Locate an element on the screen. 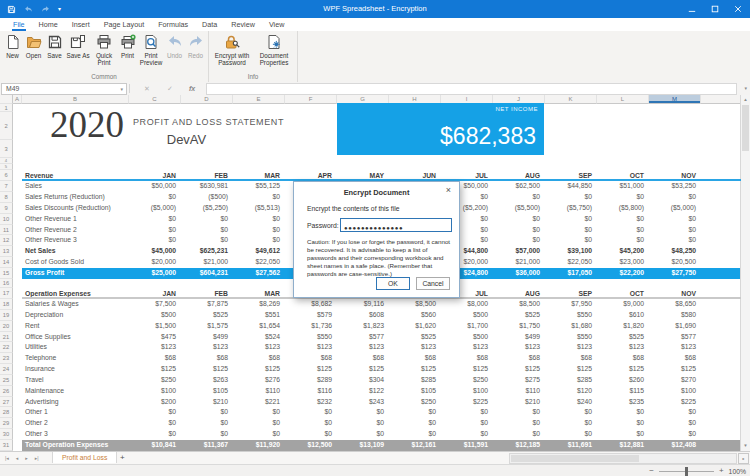 The image size is (750, 476). row-header: 27 is located at coordinates (6, 402).